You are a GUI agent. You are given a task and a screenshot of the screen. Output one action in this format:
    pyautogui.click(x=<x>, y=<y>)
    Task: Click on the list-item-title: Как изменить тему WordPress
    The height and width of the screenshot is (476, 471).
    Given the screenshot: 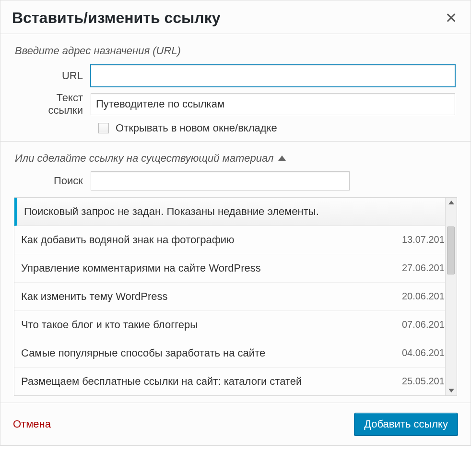 What is the action you would take?
    pyautogui.click(x=94, y=297)
    